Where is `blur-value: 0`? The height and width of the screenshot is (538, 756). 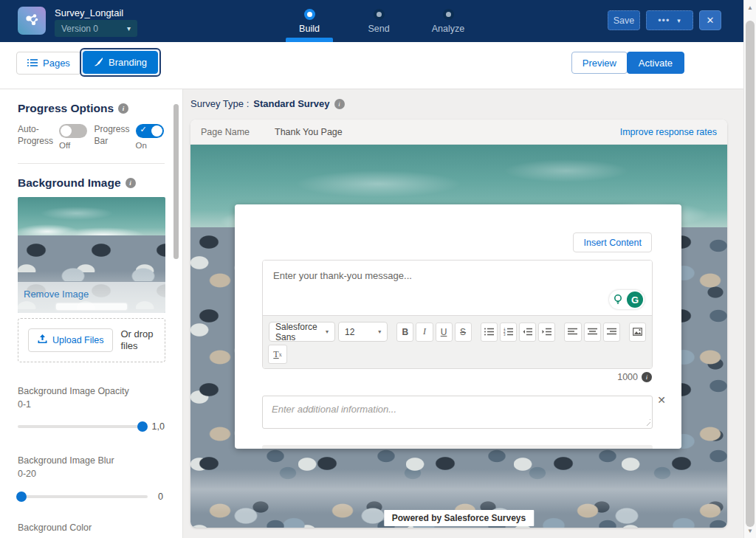
blur-value: 0 is located at coordinates (161, 497).